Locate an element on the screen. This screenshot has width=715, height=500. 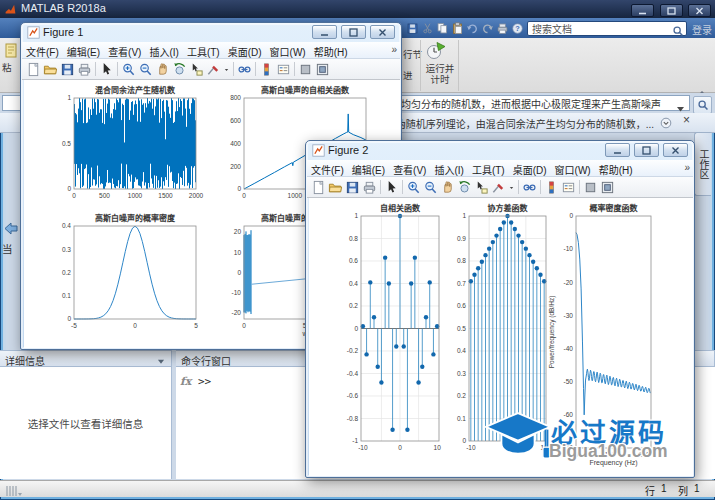
svg-text: 1000 is located at coordinates (136, 196).